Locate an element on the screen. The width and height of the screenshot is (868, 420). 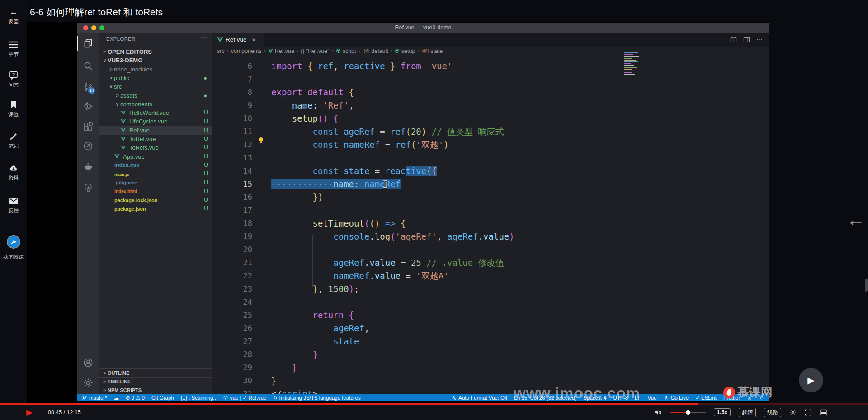
minimap-line is located at coordinates (629, 55).